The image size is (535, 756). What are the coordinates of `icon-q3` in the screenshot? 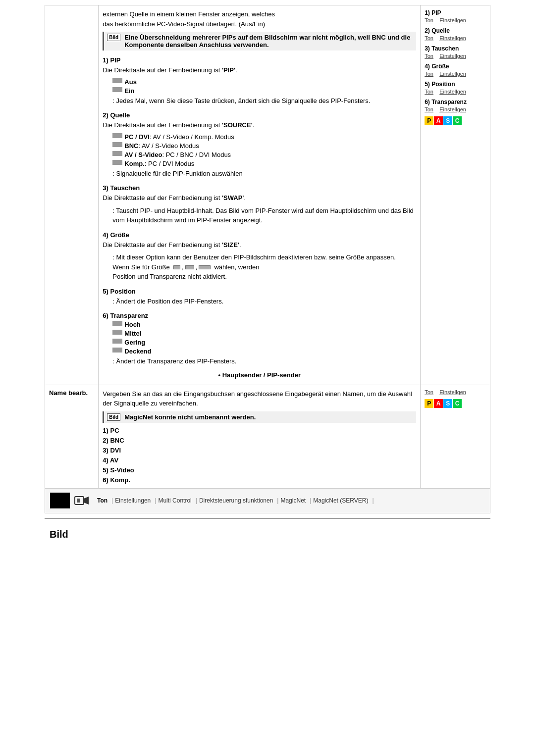 It's located at (117, 153).